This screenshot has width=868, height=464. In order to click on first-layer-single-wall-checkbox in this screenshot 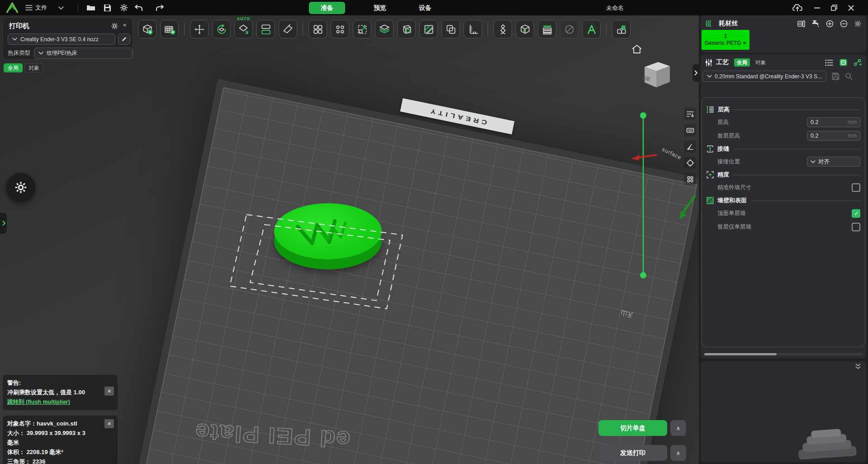, I will do `click(856, 227)`.